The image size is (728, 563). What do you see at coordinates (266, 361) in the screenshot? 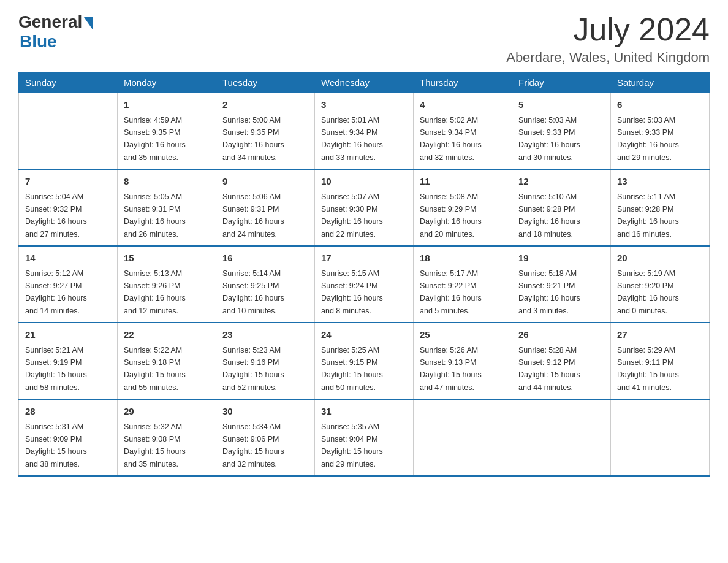
I see `calendar-cell: 23Sunrise: 5:23 AM Sunset: 9:16 PM Dayli…` at bounding box center [266, 361].